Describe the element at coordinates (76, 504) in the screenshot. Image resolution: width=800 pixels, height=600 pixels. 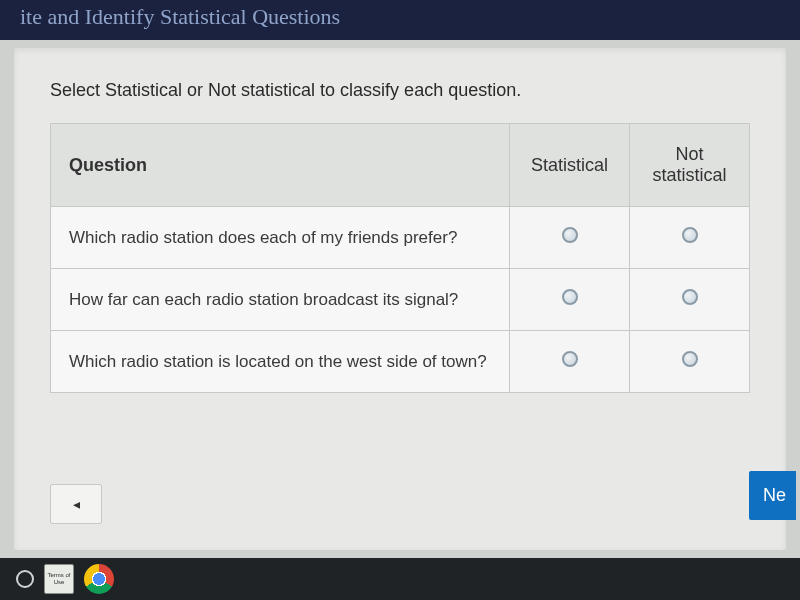
I see `back-icon: ◂` at that location.